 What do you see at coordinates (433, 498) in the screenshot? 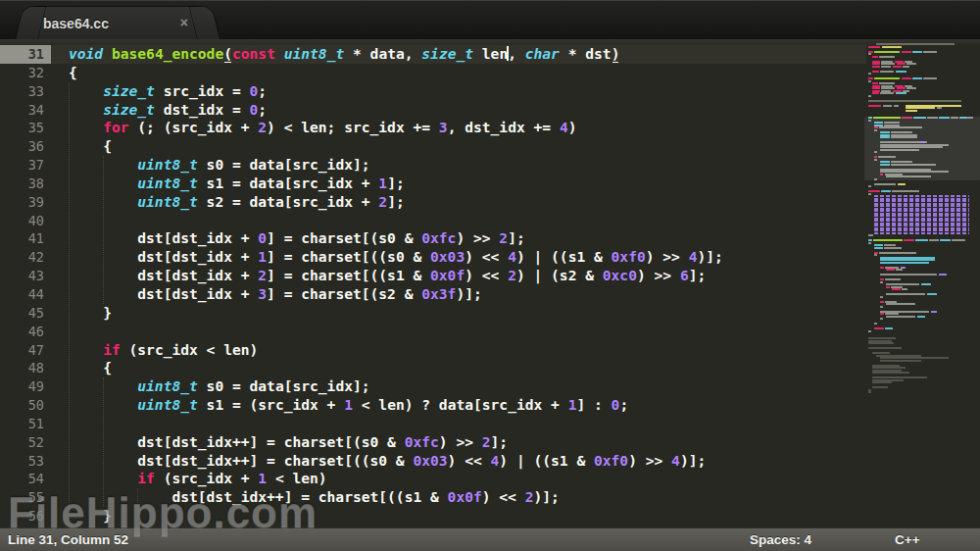
I see `code-line: 55 dst[dst_idx++] = charset[((s1 & 0x0f)…` at bounding box center [433, 498].